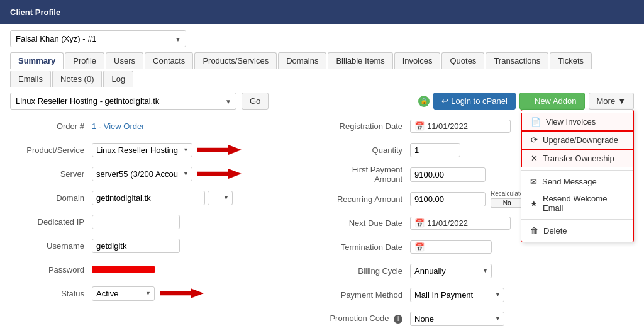 Image resolution: width=644 pixels, height=333 pixels. I want to click on first-payment-label: First Payment Amount, so click(369, 174).